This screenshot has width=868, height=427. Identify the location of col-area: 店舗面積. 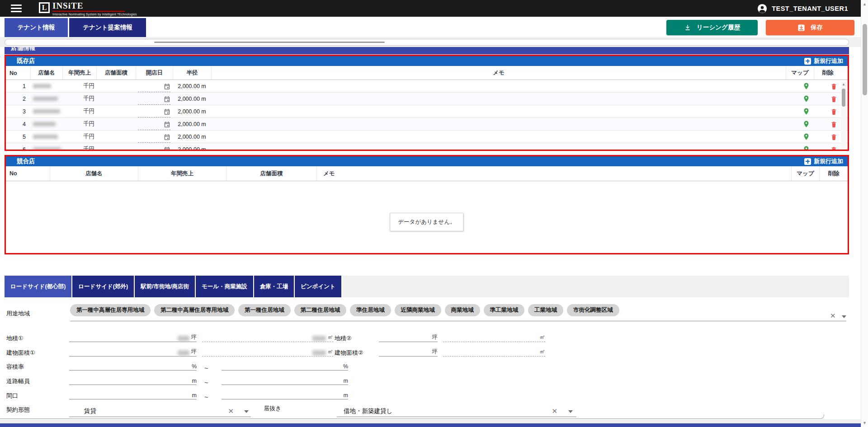
(271, 174).